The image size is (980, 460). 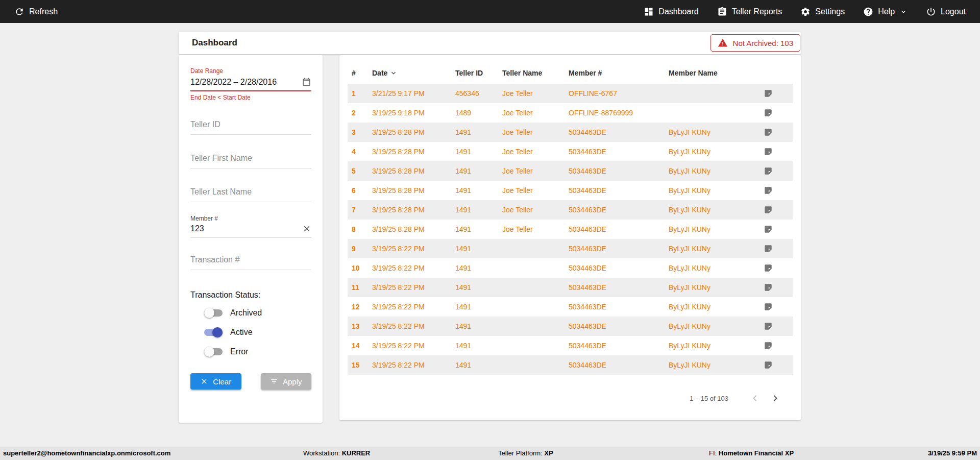 I want to click on nav-dashboard: Dashboard, so click(x=671, y=12).